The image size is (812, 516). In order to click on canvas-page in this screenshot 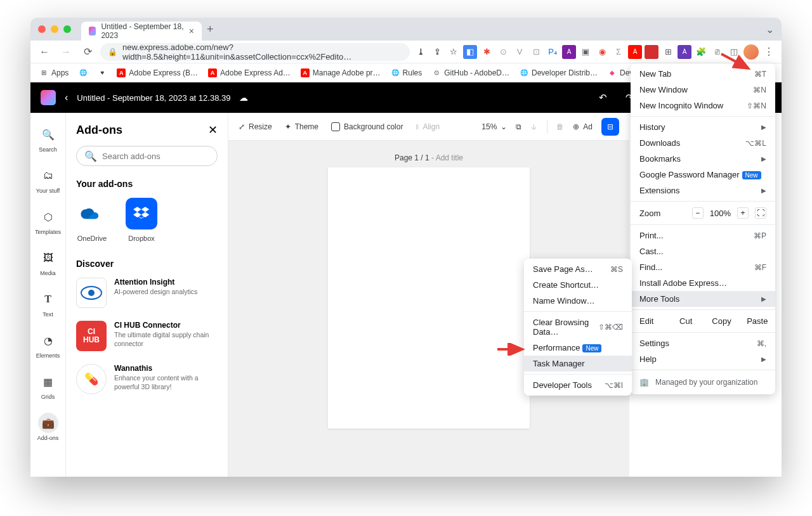, I will do `click(429, 298)`.